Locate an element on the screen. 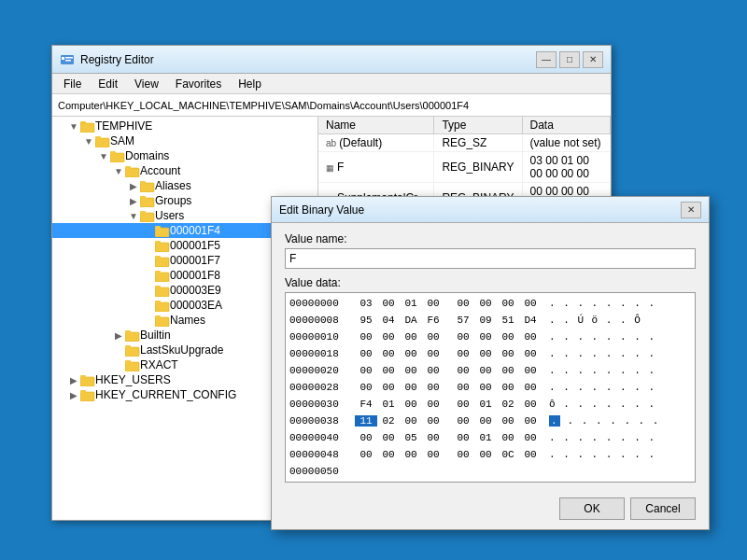  minimize-button: — is located at coordinates (546, 60).